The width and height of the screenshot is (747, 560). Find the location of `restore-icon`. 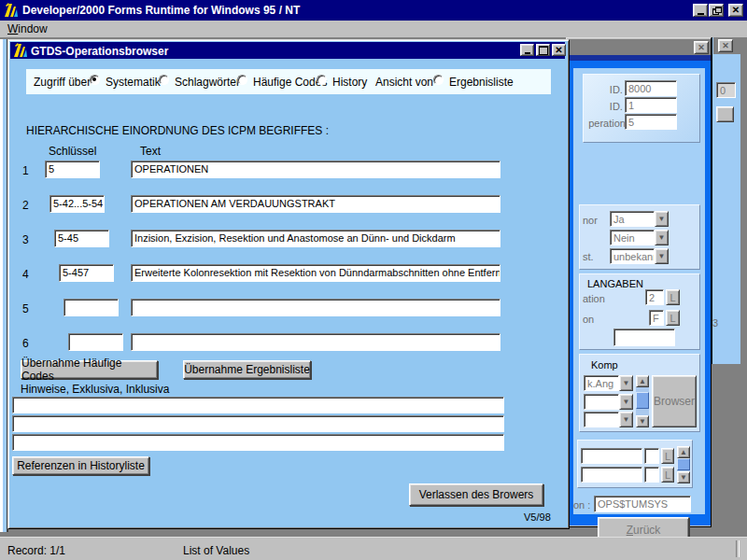

restore-icon is located at coordinates (716, 10).